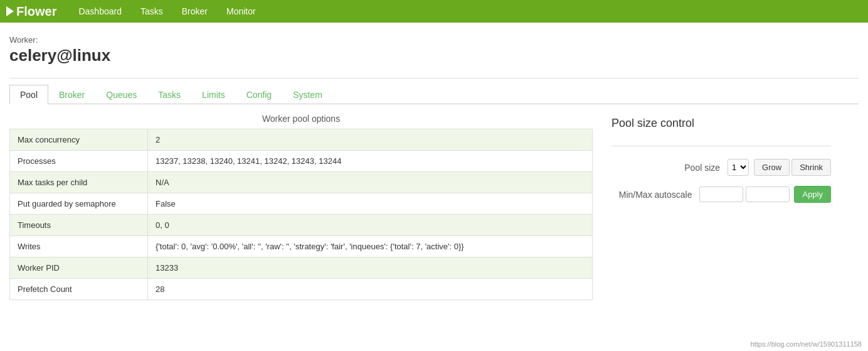  I want to click on grow-button: Grow, so click(771, 167).